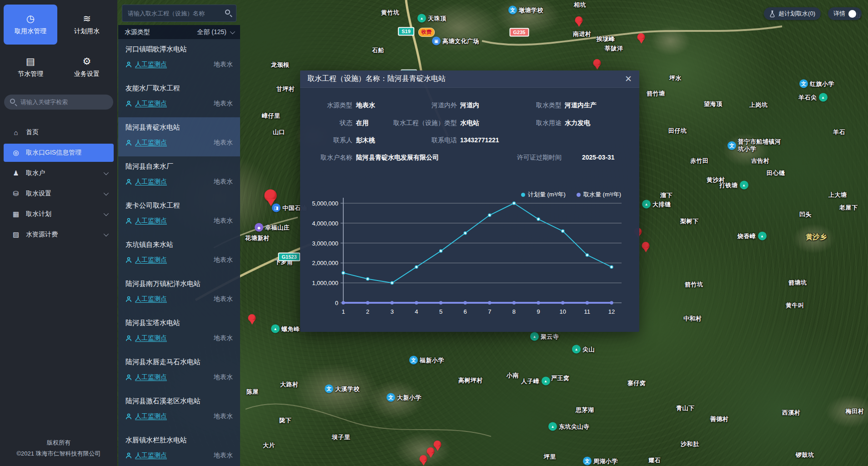  I want to click on facility-list-item: 友能水厂取水工程 人工监测点 地表水, so click(179, 98).